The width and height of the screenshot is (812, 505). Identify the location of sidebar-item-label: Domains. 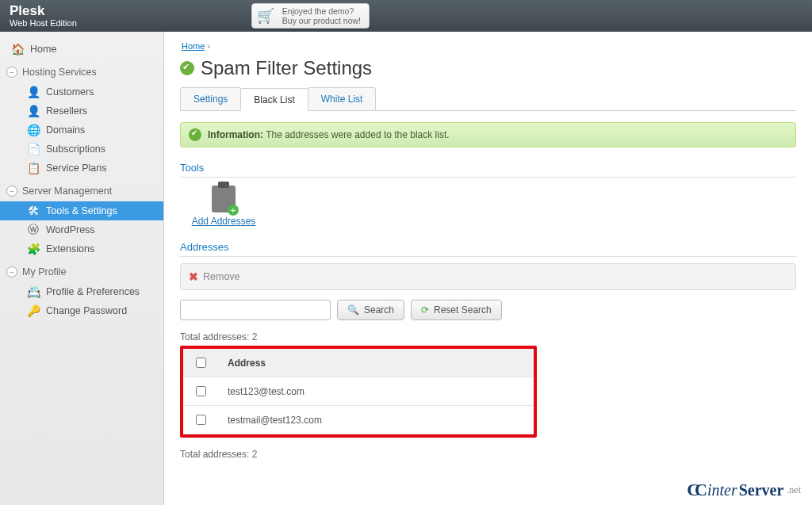
(65, 130).